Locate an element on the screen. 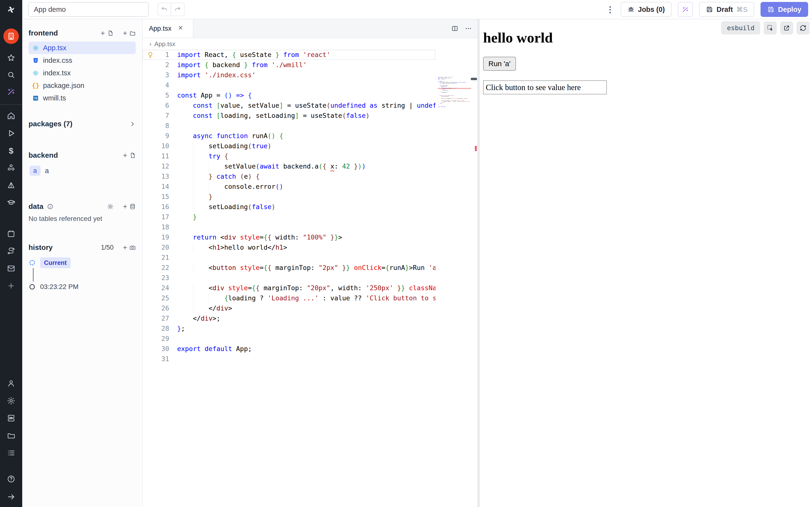  code-line-3: 3import './index.css' is located at coordinates (289, 75).